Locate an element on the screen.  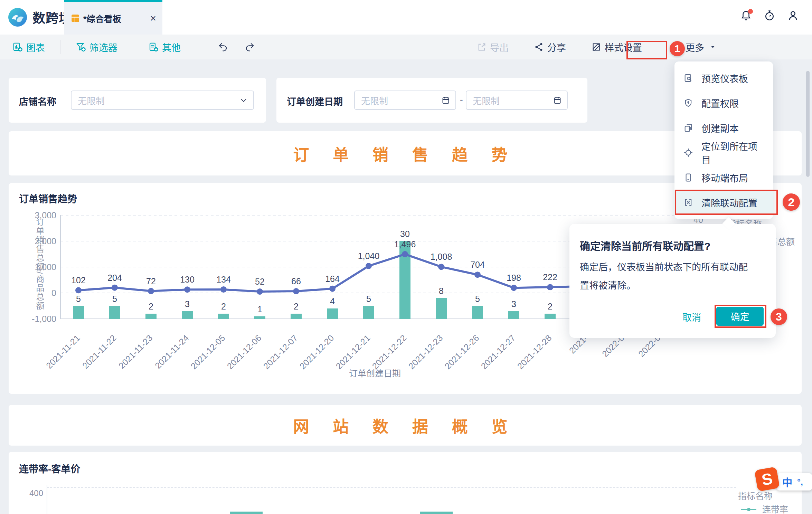
caret-down-icon is located at coordinates (713, 47).